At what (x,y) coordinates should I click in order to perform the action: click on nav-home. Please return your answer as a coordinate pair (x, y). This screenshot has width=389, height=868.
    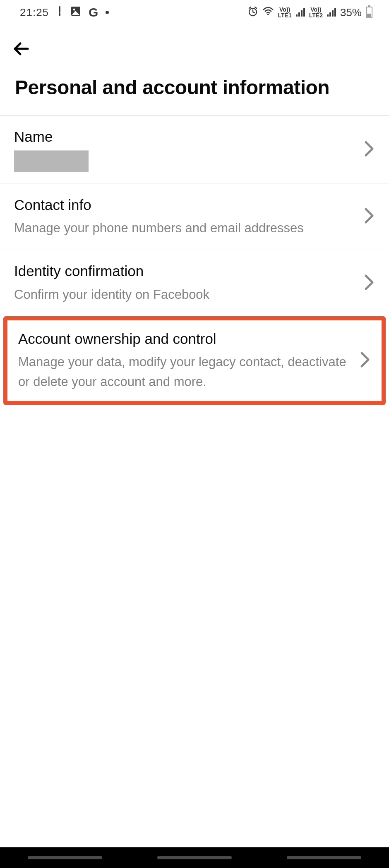
    Looking at the image, I should click on (194, 858).